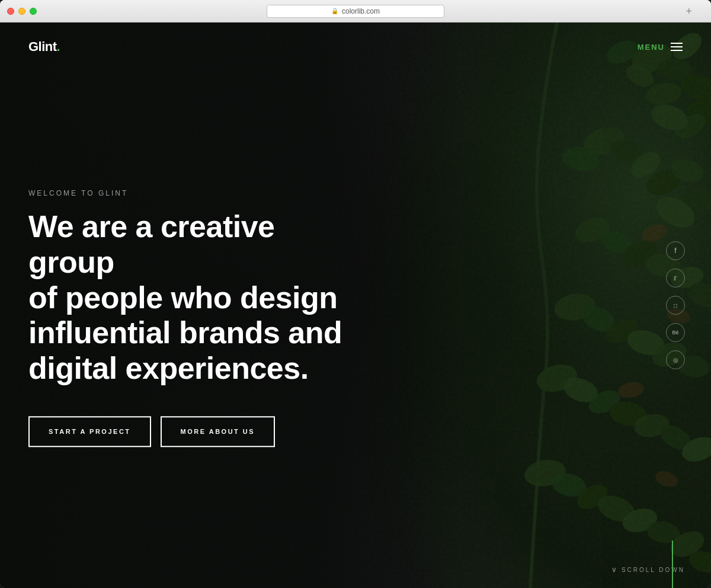  What do you see at coordinates (22, 11) in the screenshot?
I see `minimize-button` at bounding box center [22, 11].